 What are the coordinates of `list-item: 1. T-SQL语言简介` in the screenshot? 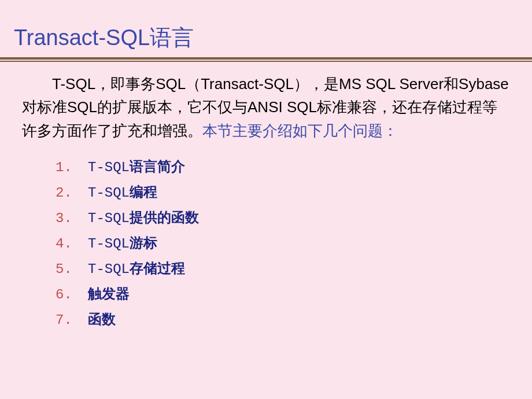 It's located at (282, 167).